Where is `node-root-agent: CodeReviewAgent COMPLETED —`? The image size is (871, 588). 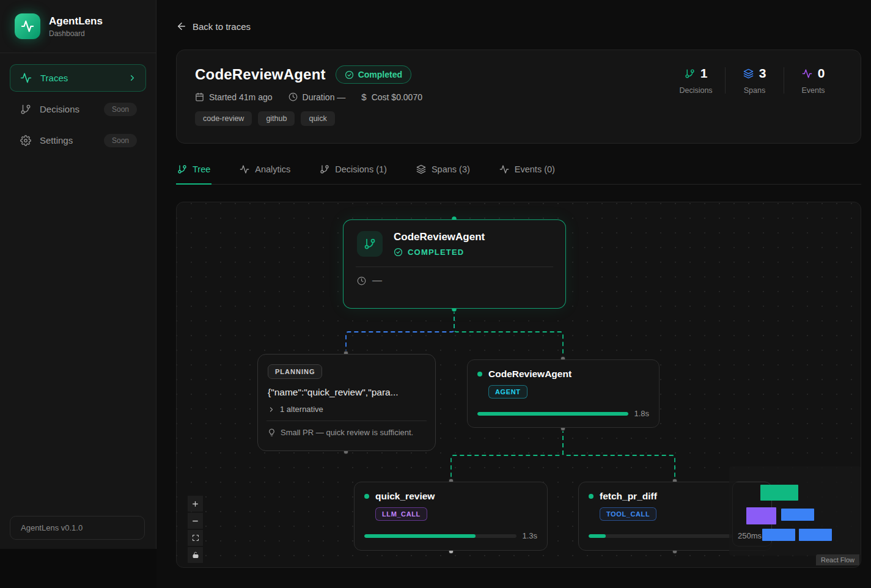 node-root-agent: CodeReviewAgent COMPLETED — is located at coordinates (455, 264).